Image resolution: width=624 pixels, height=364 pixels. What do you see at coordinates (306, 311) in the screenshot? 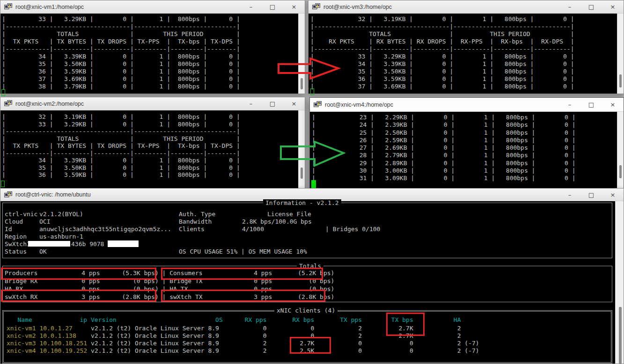
I see `xnic-clients-panel-title: xNIC clients (4)` at bounding box center [306, 311].